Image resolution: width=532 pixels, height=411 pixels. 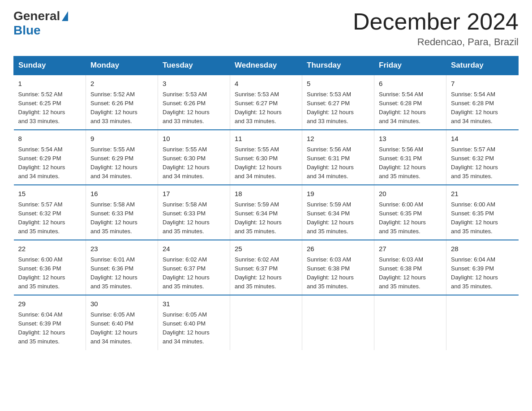 I want to click on day-info: Sunrise: 5:59 AMSunset: 6:34 PMDaylight:…, so click(x=266, y=218).